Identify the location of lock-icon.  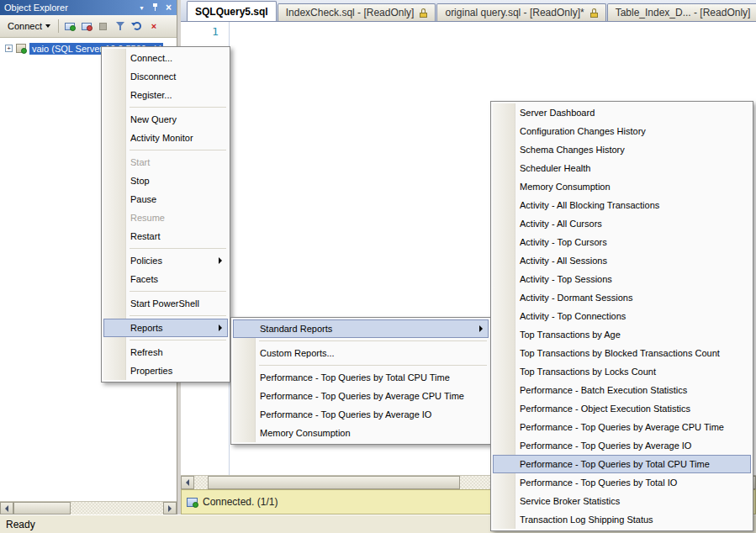
(424, 13).